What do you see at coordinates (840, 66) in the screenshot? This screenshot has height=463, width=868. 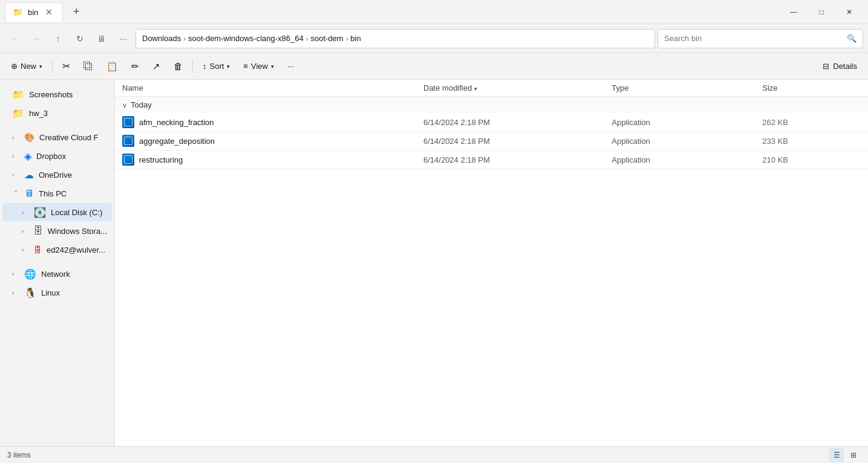 I see `details-button: ⊟ Details` at bounding box center [840, 66].